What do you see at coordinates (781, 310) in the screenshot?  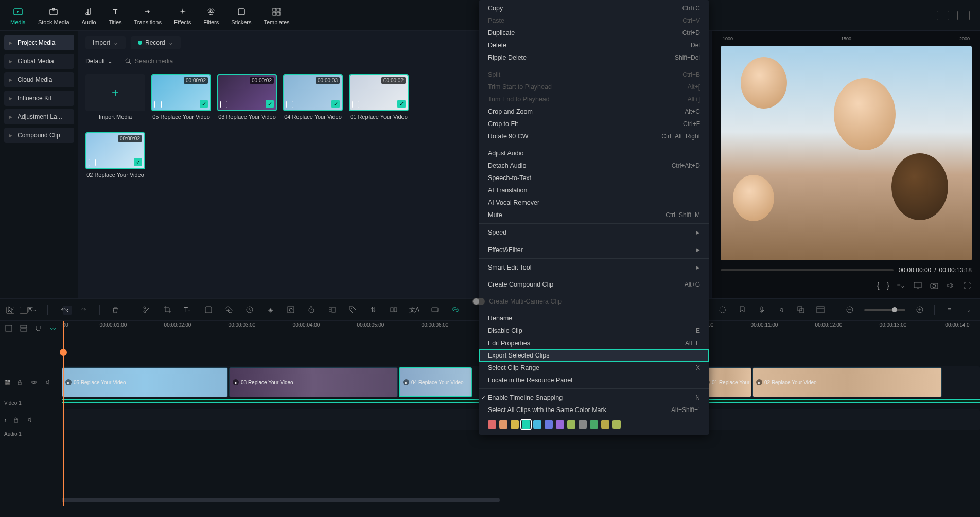 I see `music-icon: ♫` at bounding box center [781, 310].